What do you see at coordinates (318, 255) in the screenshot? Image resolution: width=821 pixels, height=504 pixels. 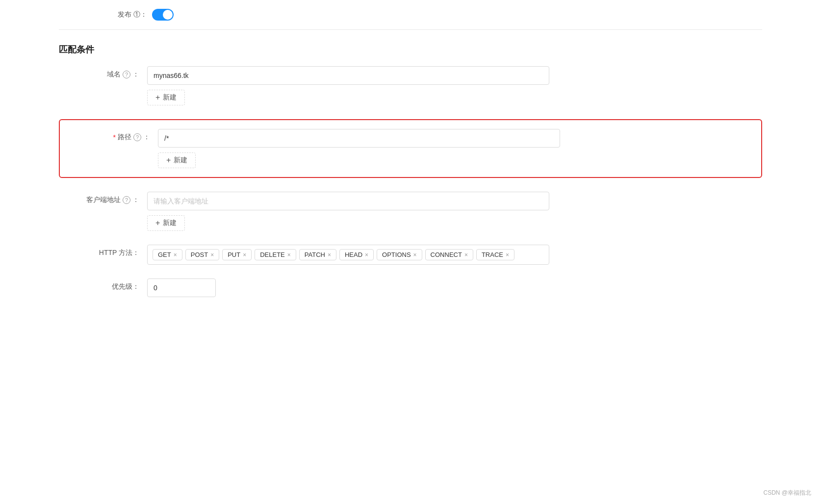 I see `method-tag: PATCH×` at bounding box center [318, 255].